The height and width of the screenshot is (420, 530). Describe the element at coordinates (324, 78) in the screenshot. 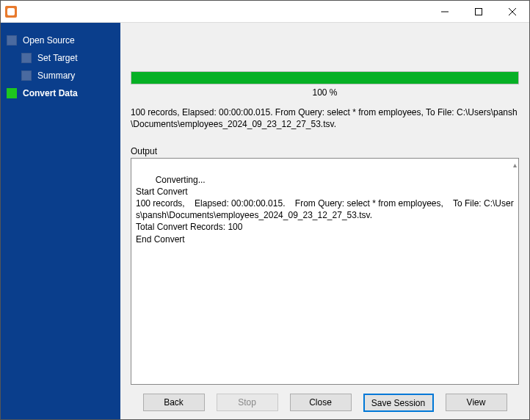

I see `progress-bar` at that location.